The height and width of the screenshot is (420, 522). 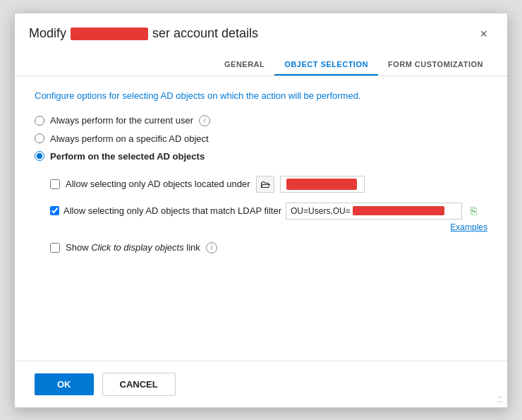 What do you see at coordinates (138, 247) in the screenshot?
I see `click-to-display-text: Click to display objects` at bounding box center [138, 247].